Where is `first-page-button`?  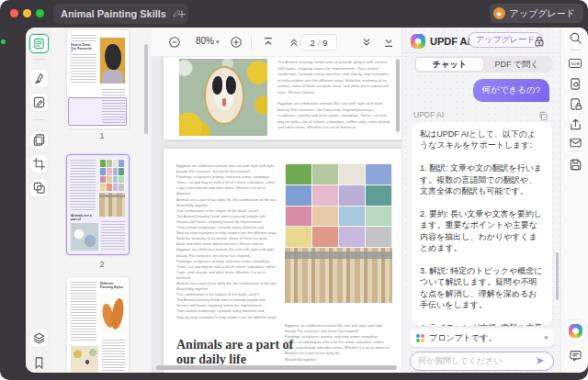
first-page-button is located at coordinates (268, 42).